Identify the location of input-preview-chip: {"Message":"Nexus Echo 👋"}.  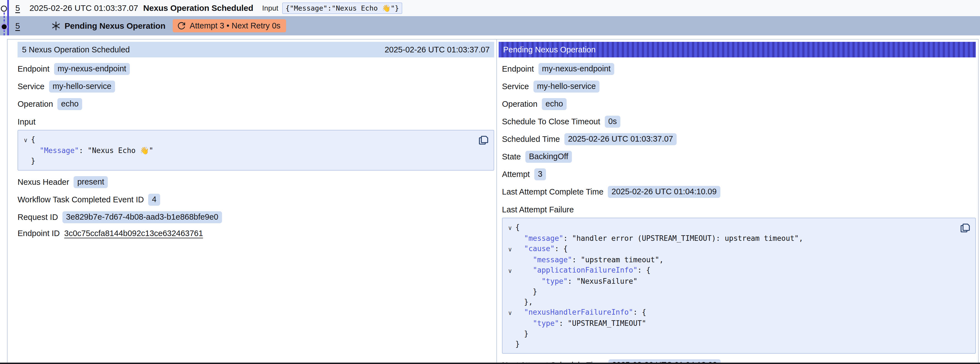
(342, 8).